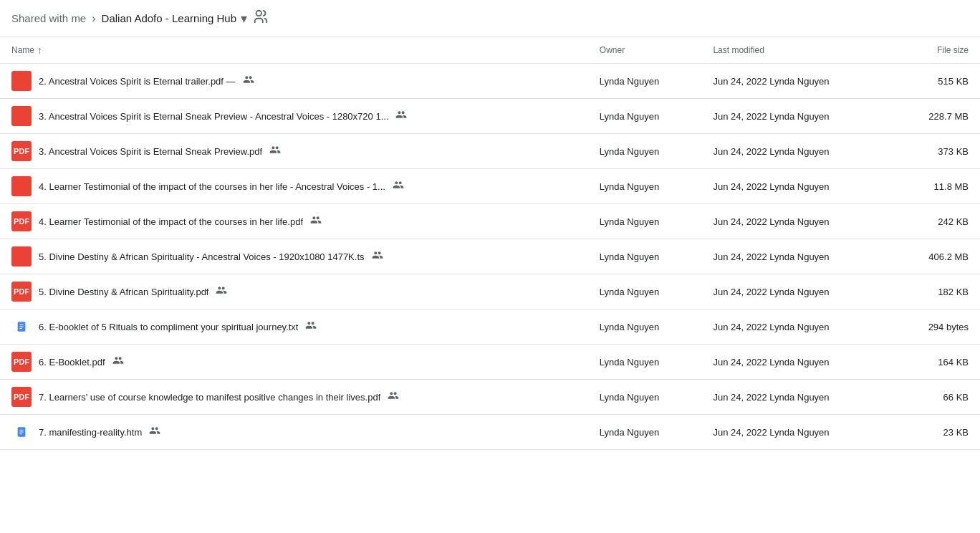  I want to click on size-cell: 182 KB, so click(936, 292).